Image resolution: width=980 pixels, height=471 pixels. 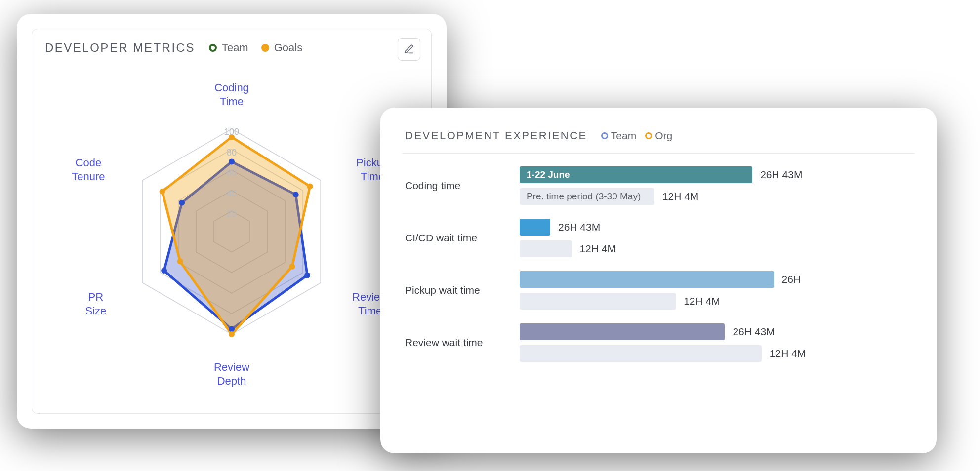 I want to click on pencil-icon, so click(x=409, y=49).